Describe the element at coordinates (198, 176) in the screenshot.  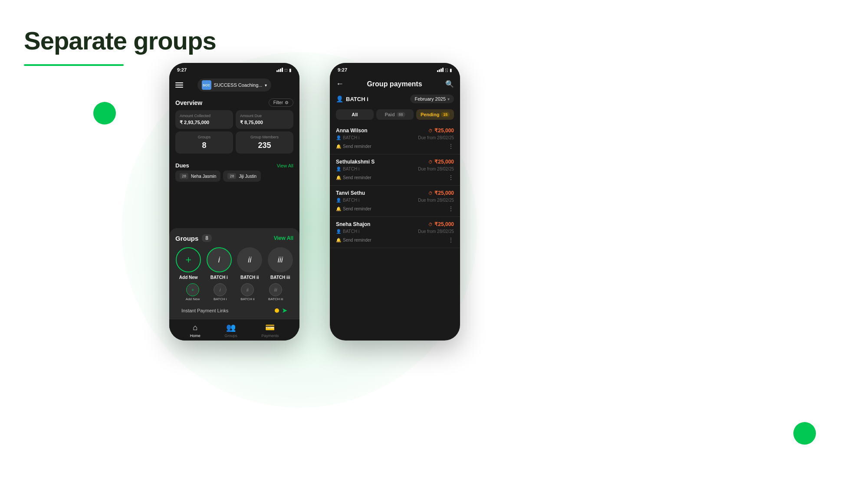
I see `due-item-1: 28 Neha Jasmin` at that location.